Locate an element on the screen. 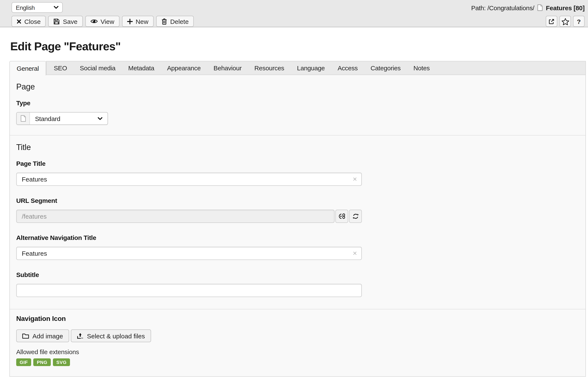  tab-general-label: General is located at coordinates (28, 68).